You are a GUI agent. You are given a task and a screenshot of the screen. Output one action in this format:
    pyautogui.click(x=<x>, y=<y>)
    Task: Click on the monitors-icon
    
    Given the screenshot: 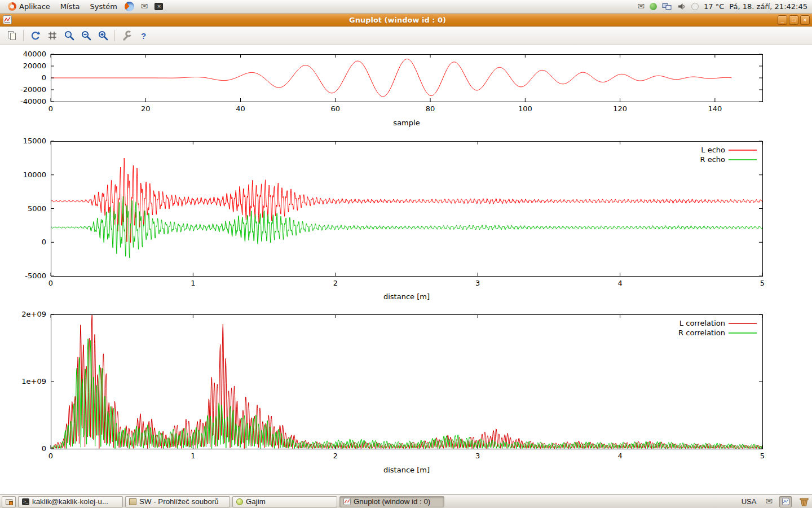 What is the action you would take?
    pyautogui.click(x=667, y=7)
    